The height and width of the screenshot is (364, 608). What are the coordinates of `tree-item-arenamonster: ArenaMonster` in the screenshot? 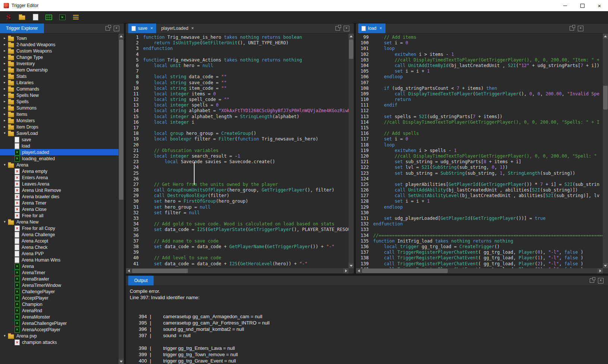 It's located at (59, 317).